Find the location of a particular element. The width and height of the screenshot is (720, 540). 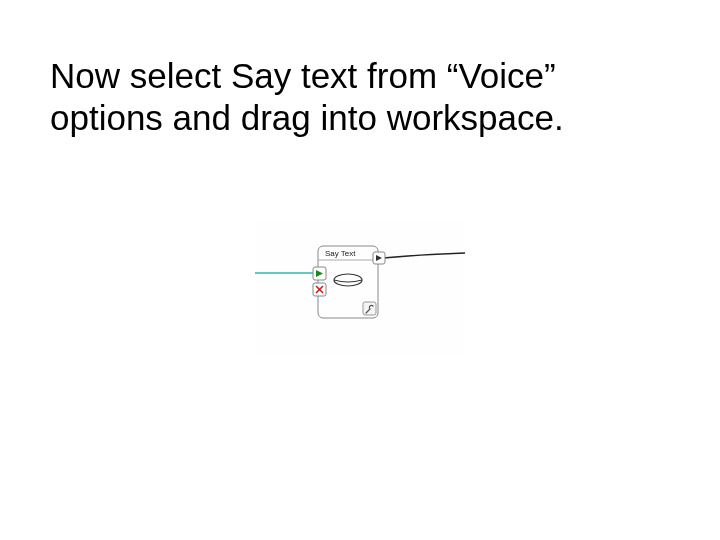

workspace-svg: Say Text is located at coordinates (360, 288).